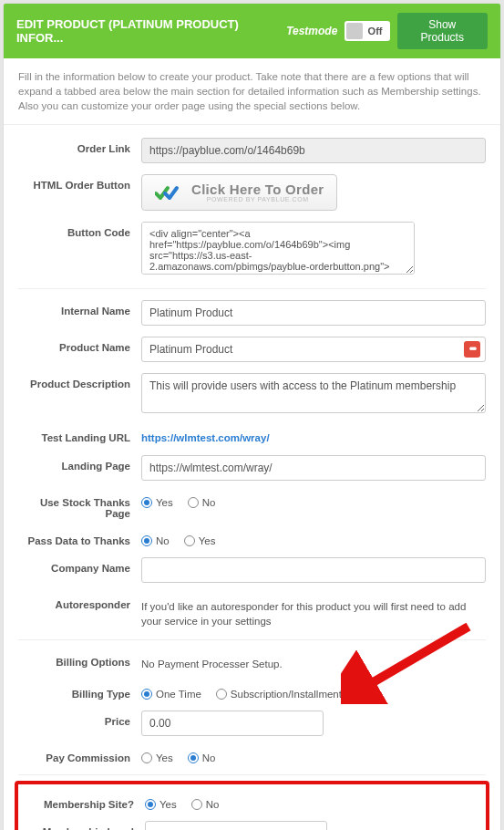  What do you see at coordinates (155, 541) in the screenshot?
I see `pass-data-no: No` at bounding box center [155, 541].